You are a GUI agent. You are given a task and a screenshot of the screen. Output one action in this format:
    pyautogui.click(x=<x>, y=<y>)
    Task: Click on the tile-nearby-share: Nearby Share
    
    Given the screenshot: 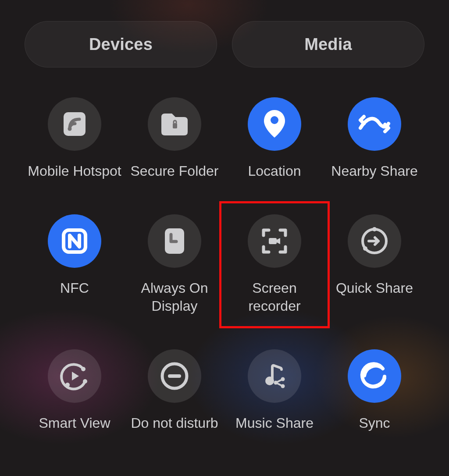 What is the action you would take?
    pyautogui.click(x=374, y=139)
    